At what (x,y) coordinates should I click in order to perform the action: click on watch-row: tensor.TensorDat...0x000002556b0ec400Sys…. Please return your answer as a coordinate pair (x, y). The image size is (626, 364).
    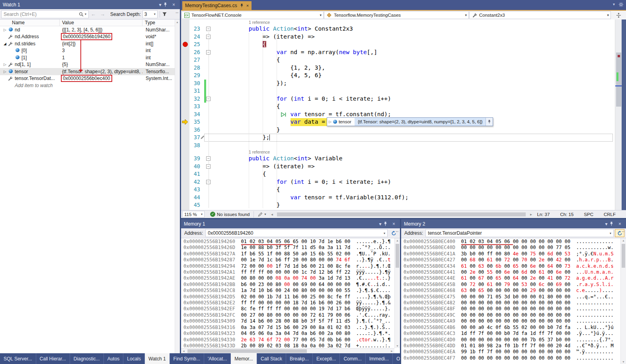
    Looking at the image, I should click on (90, 79).